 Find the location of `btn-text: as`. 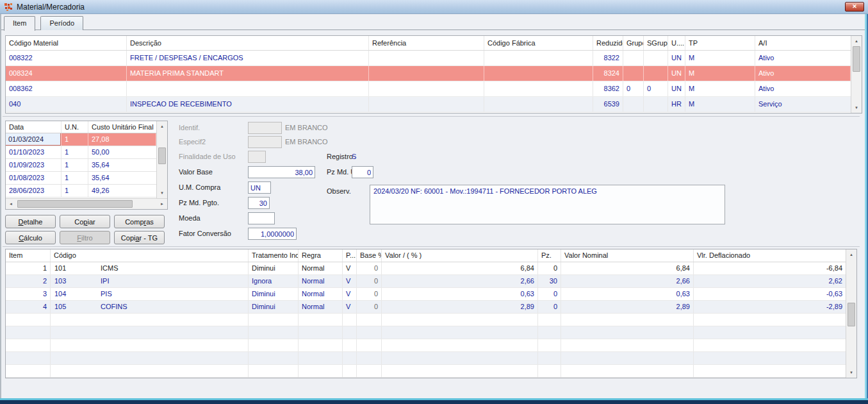

btn-text: as is located at coordinates (150, 222).